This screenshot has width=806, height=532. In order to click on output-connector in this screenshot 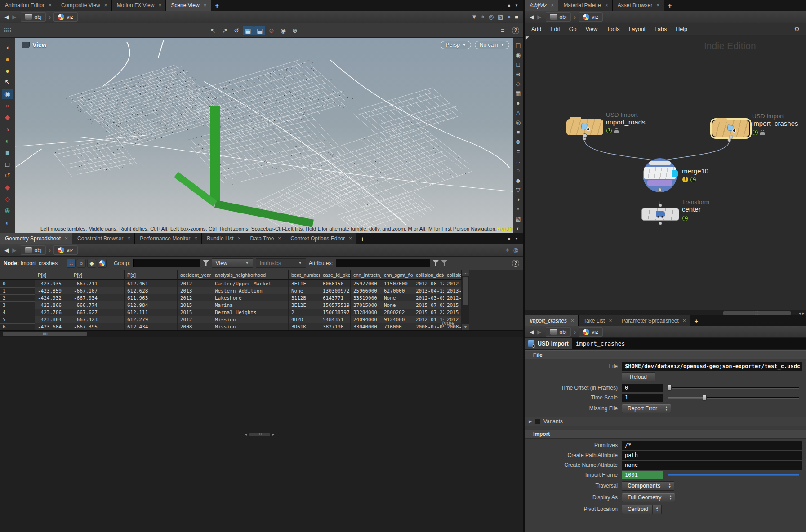, I will do `click(660, 190)`.